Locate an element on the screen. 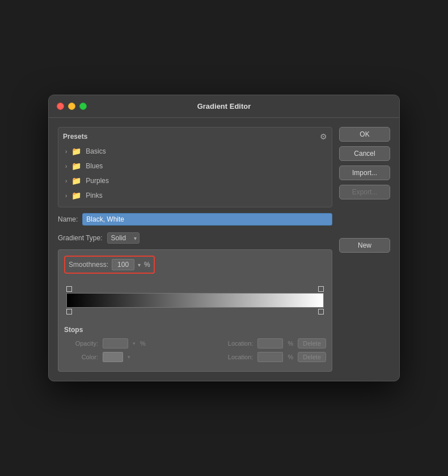  top-stop-left is located at coordinates (69, 289).